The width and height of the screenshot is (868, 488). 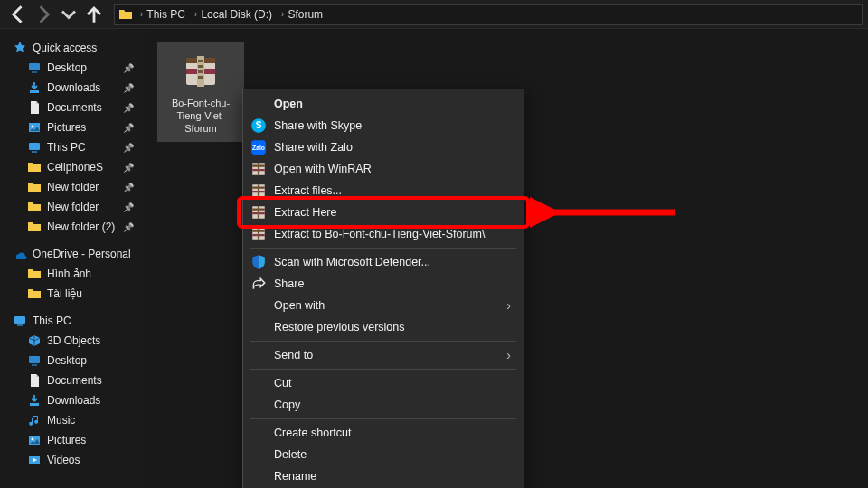 What do you see at coordinates (72, 227) in the screenshot?
I see `sidebar-item-new-folder-2-: New folder (2)📌` at bounding box center [72, 227].